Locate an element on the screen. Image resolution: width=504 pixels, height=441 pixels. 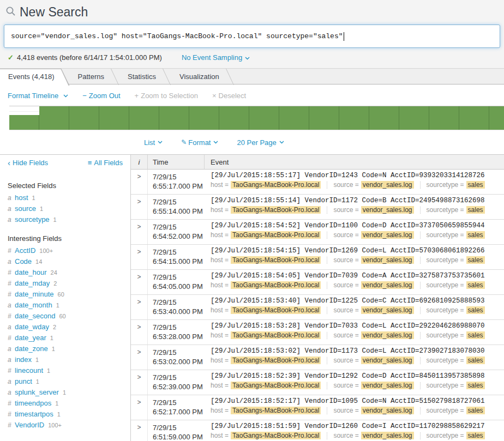
format-dropdown: ✎ Format is located at coordinates (200, 143).